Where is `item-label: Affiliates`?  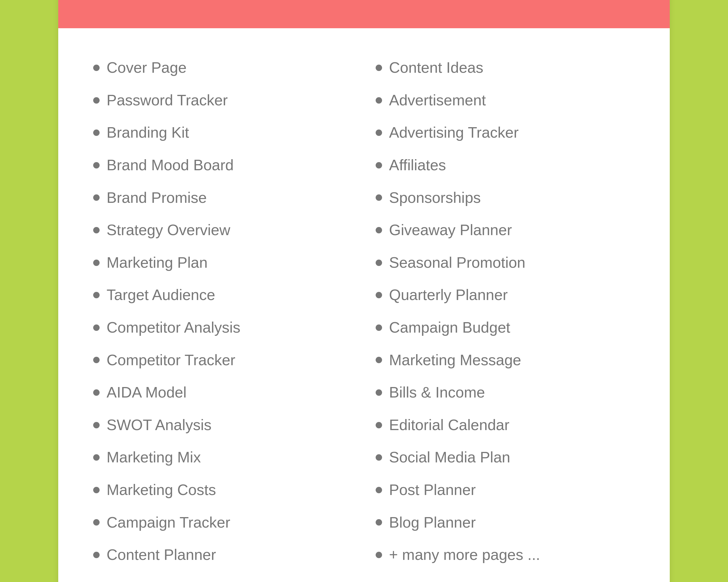
item-label: Affiliates is located at coordinates (417, 165).